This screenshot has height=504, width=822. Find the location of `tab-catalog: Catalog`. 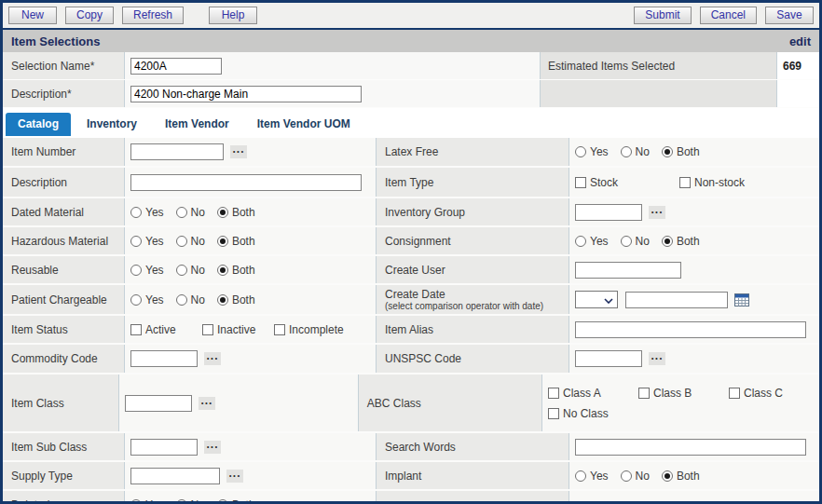

tab-catalog: Catalog is located at coordinates (38, 125).